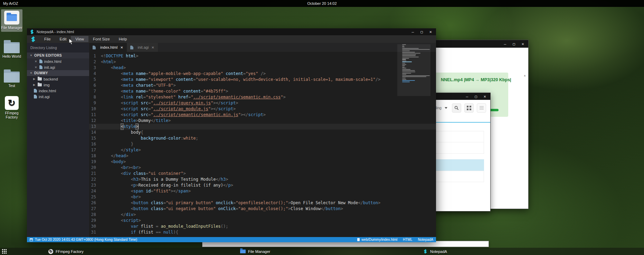  What do you see at coordinates (263, 109) in the screenshot?
I see `code-line: 10 <script src="../script/ao_module.js">…` at bounding box center [263, 109].